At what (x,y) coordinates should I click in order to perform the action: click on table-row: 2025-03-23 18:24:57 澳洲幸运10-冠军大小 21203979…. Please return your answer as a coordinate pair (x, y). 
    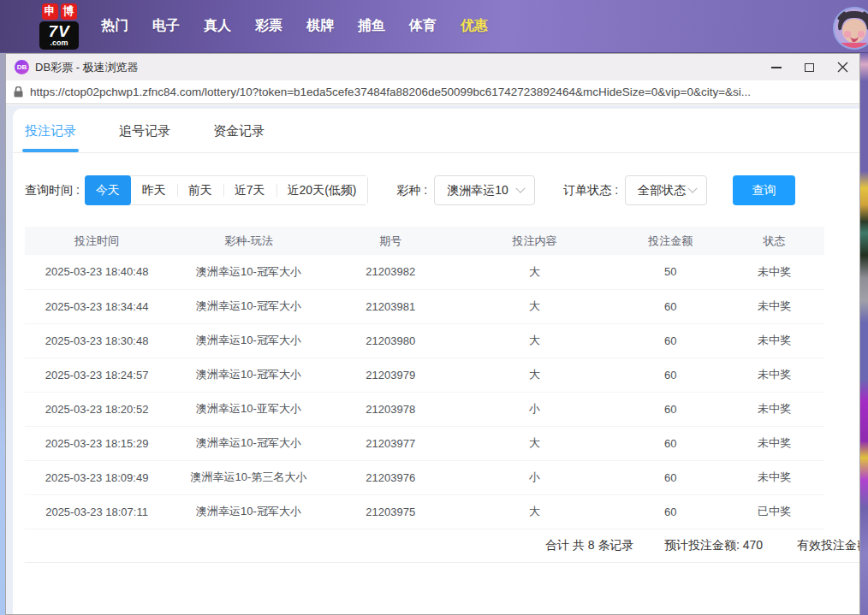
    Looking at the image, I should click on (425, 375).